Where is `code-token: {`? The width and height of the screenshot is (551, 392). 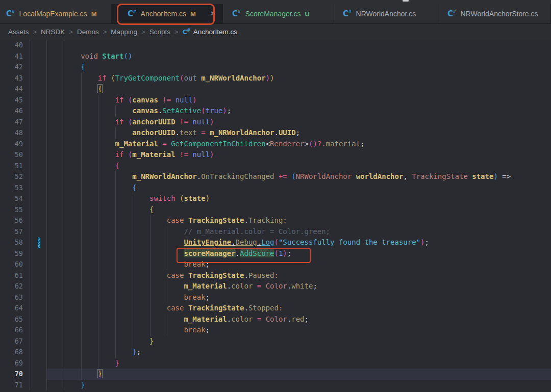 code-token: { is located at coordinates (152, 210).